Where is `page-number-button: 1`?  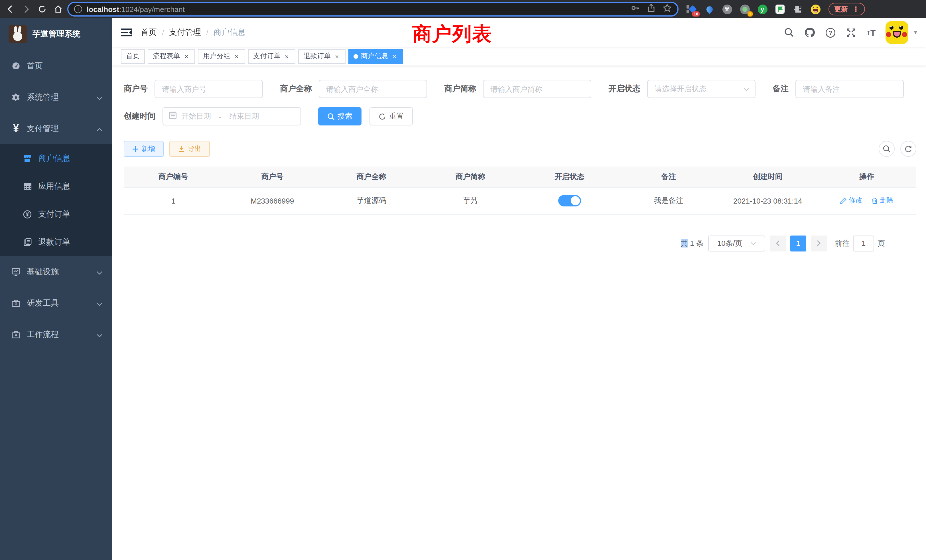 page-number-button: 1 is located at coordinates (798, 243).